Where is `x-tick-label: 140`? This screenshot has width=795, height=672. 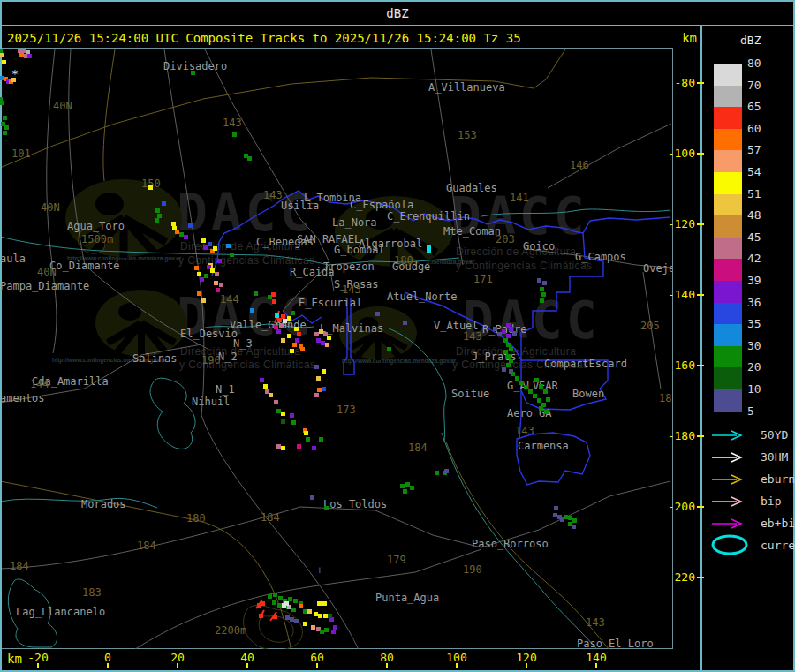 x-tick-label: 140 is located at coordinates (596, 657).